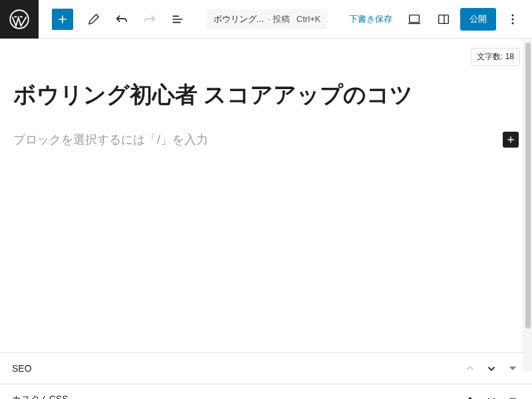  I want to click on inline-inserter-button, so click(511, 140).